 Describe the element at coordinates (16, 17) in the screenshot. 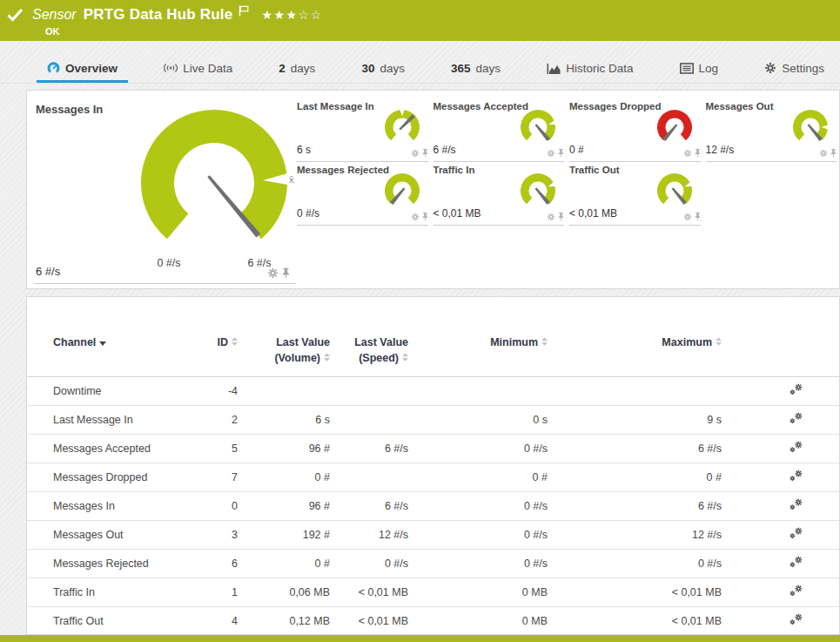

I see `status-ok-check-icon` at that location.